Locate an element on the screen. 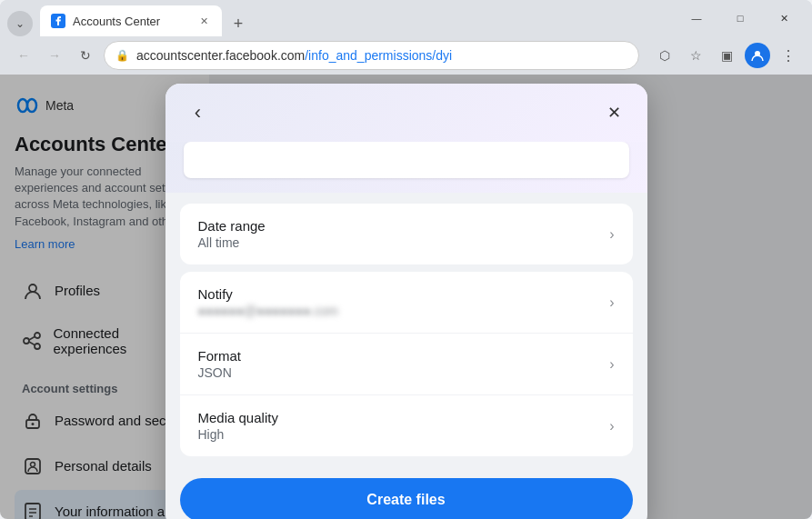  date-range-chevron-icon: › is located at coordinates (611, 235).